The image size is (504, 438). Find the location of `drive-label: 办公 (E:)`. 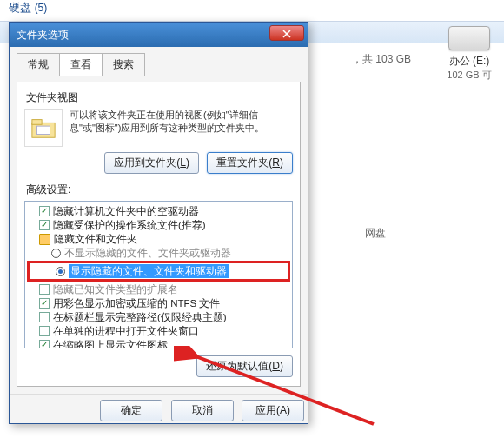

drive-label: 办公 (E:) is located at coordinates (469, 61).